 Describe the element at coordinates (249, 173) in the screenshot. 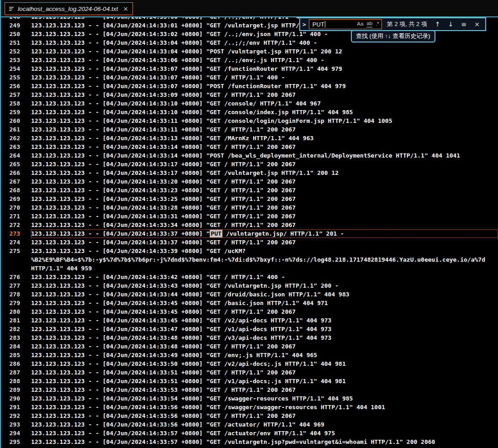

I see `log-line: 266123.123.123.123 - - [04/Jun/2024:14:3…` at that location.